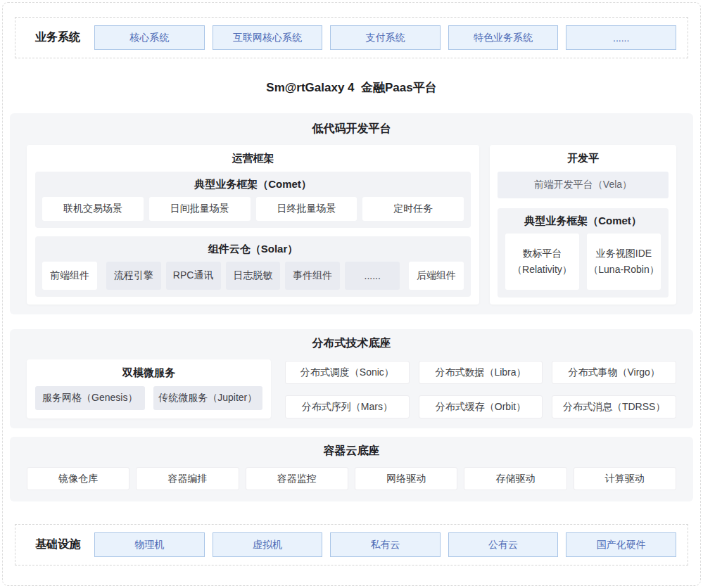 The width and height of the screenshot is (703, 588). I want to click on component-rpc: RPC通讯, so click(194, 276).